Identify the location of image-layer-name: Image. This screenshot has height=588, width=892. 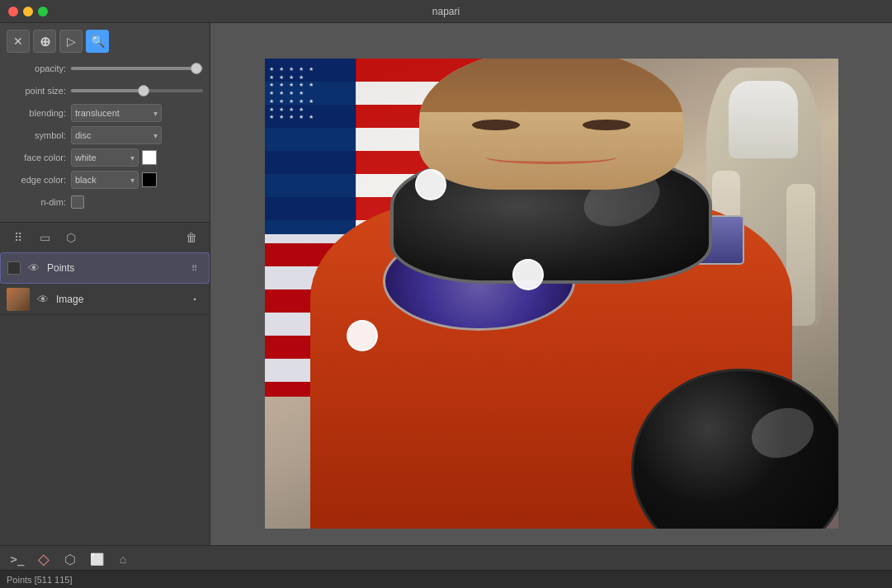
(119, 299).